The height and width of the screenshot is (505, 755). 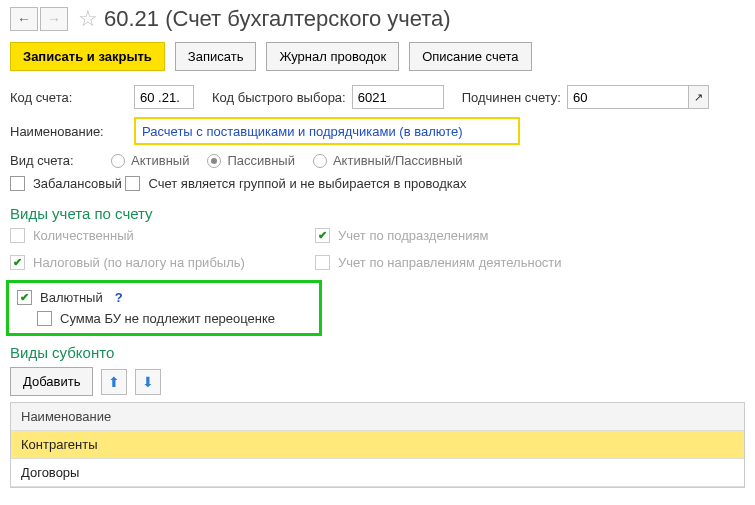 I want to click on subconto-section-header: Виды субконто, so click(x=378, y=352).